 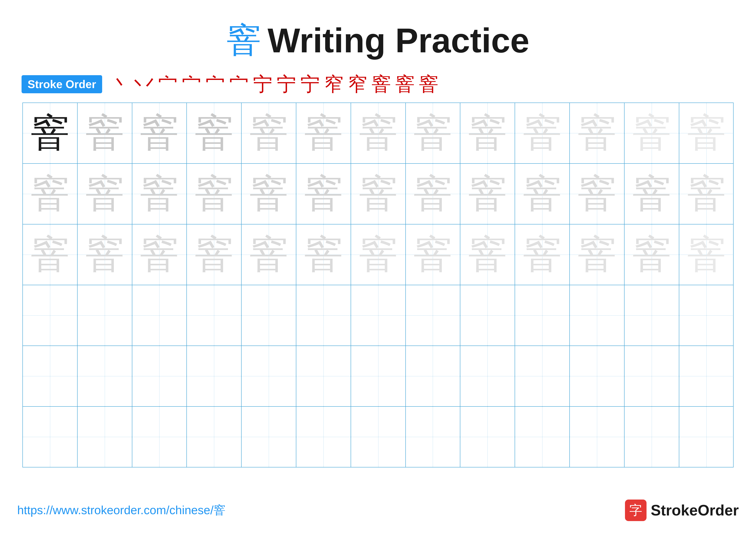 I want to click on grid-cell-2-3: 窨, so click(x=214, y=255).